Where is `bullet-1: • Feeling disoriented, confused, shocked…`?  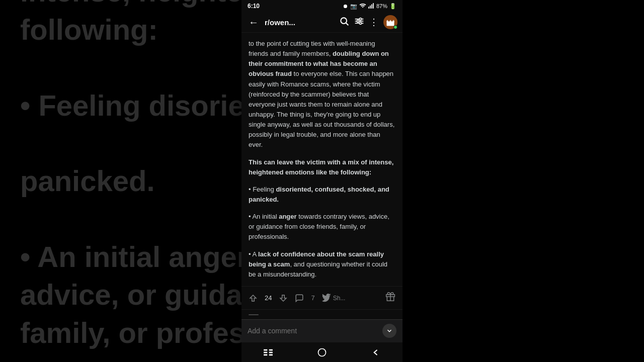
bullet-1: • Feeling disoriented, confused, shocked… is located at coordinates (322, 195).